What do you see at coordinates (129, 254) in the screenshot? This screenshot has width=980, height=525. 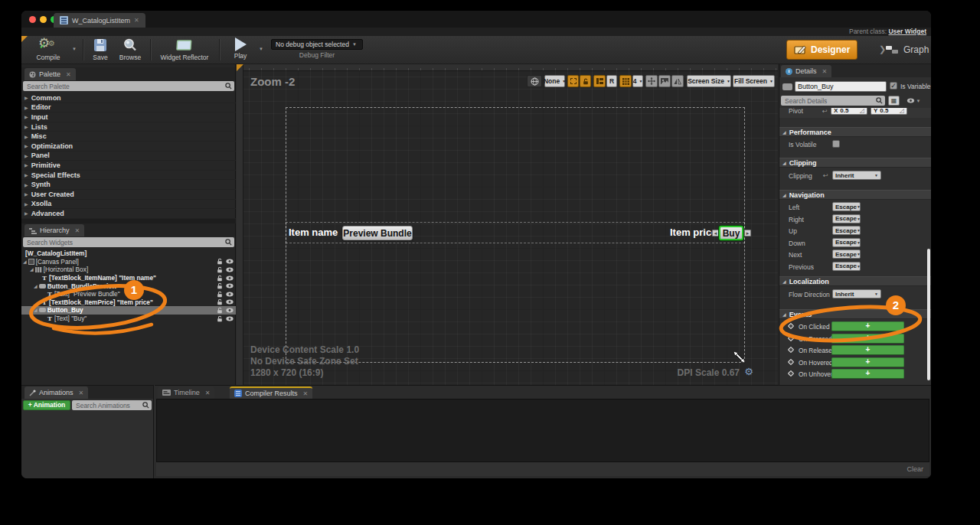 I see `hierarchy-row: [W_CatalogListItem]` at bounding box center [129, 254].